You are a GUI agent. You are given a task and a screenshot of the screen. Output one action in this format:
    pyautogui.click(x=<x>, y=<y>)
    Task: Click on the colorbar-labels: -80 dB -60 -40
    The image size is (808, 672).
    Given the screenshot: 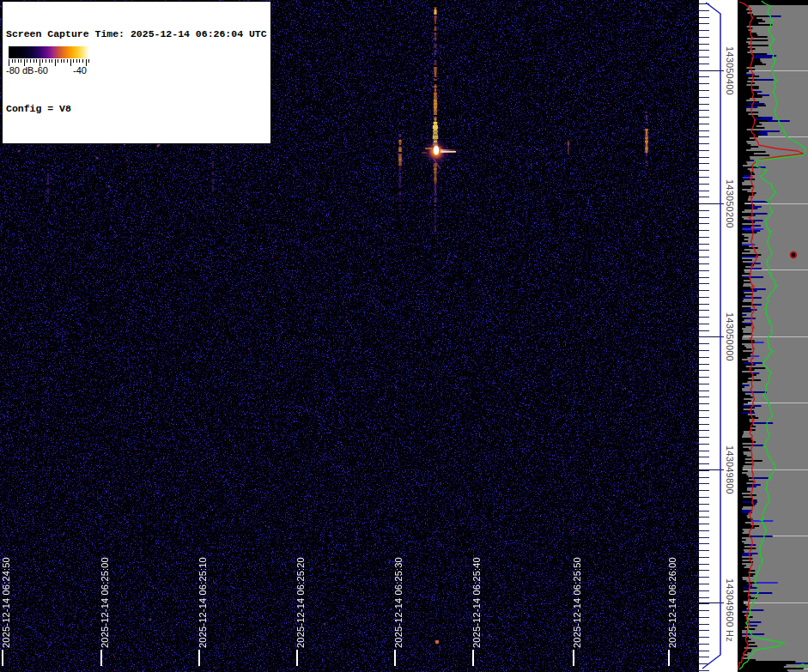 What is the action you would take?
    pyautogui.click(x=50, y=70)
    